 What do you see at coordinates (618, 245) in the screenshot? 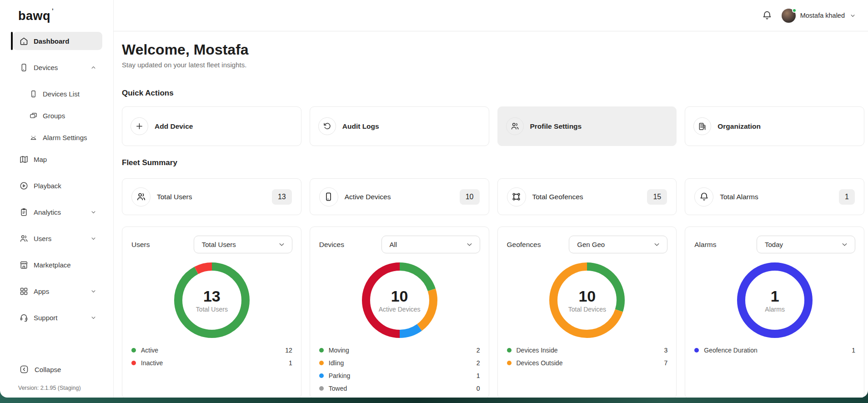
I see `geofences-filter-select: Gen Geo` at bounding box center [618, 245].